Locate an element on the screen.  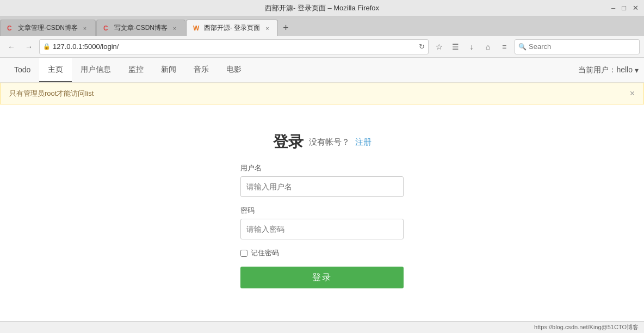
tab3-label: 西部开源- 登录页面 is located at coordinates (232, 28).